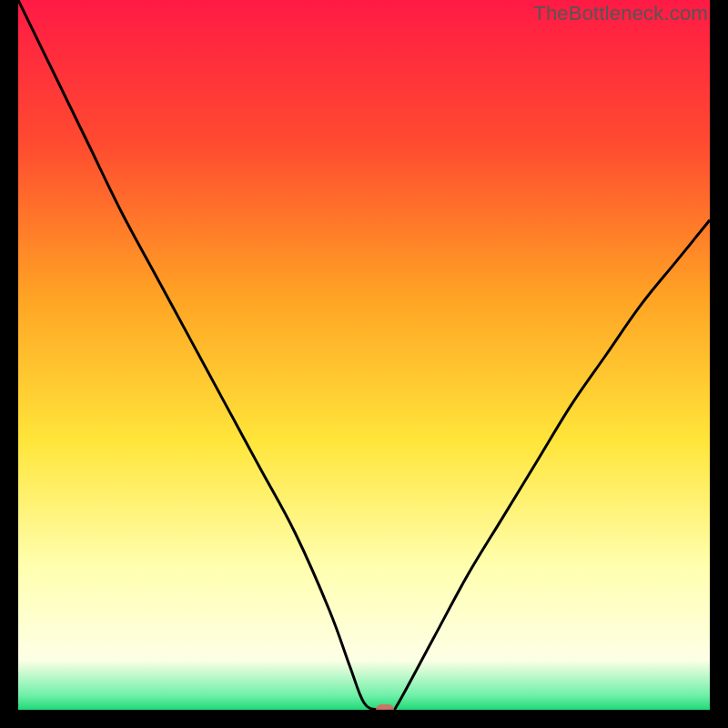  Describe the element at coordinates (621, 14) in the screenshot. I see `watermark-text: TheBottleneck.com` at that location.